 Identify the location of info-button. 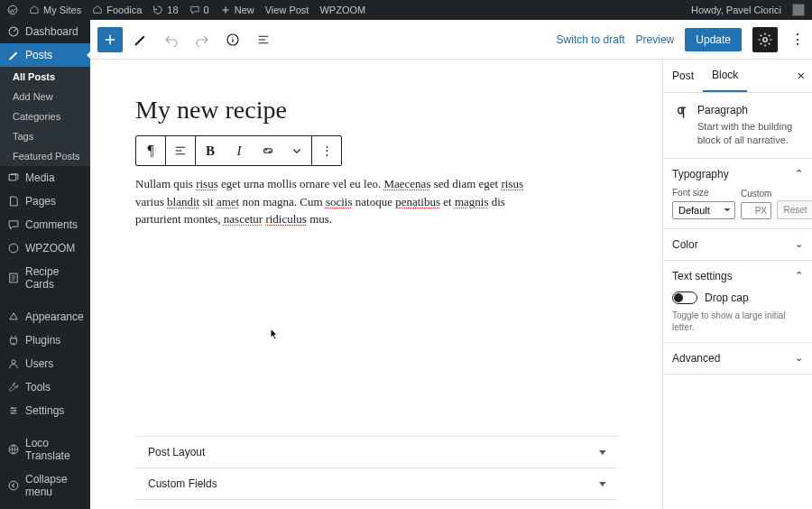
(233, 40).